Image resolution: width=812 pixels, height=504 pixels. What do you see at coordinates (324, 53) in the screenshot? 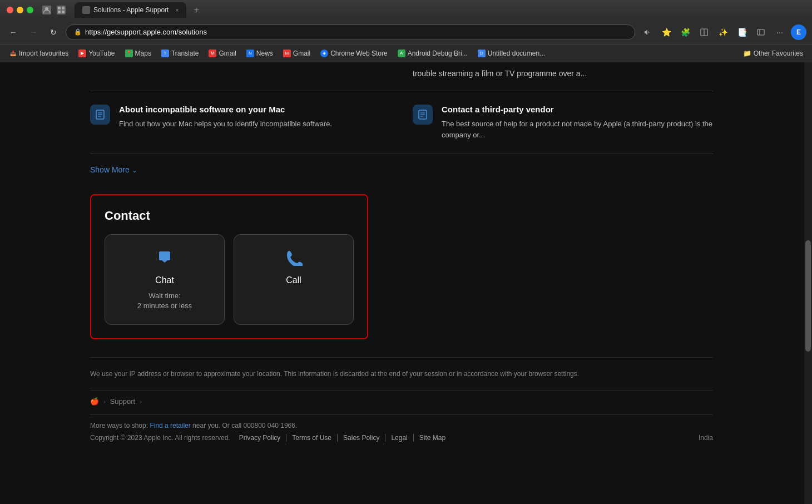
I see `chrome-web-store-icon: ◈` at bounding box center [324, 53].